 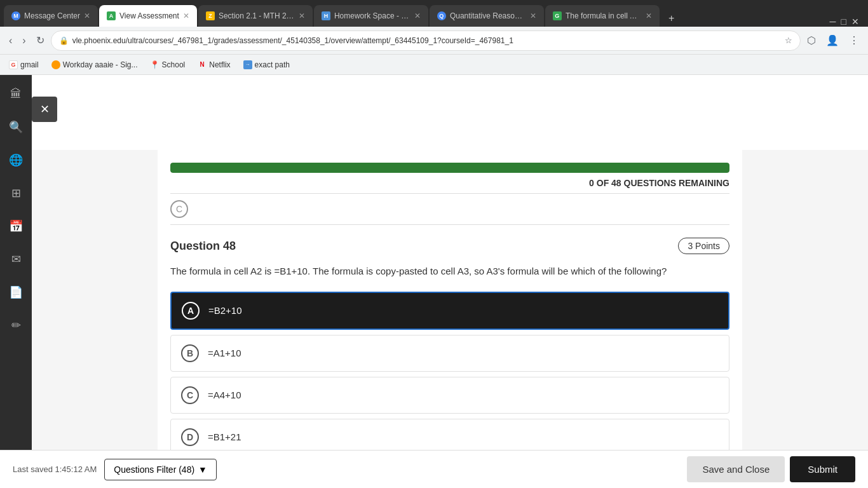 What do you see at coordinates (736, 469) in the screenshot?
I see `save-close-button: Save and Close` at bounding box center [736, 469].